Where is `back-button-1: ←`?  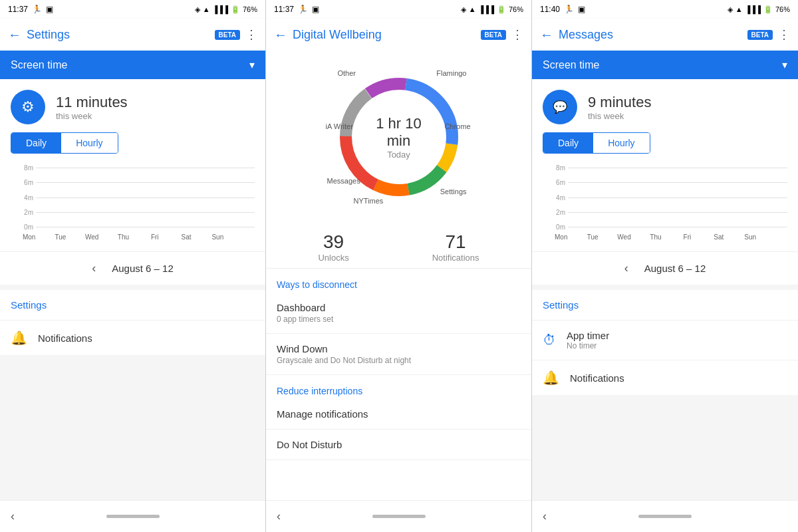
back-button-1: ← is located at coordinates (15, 35).